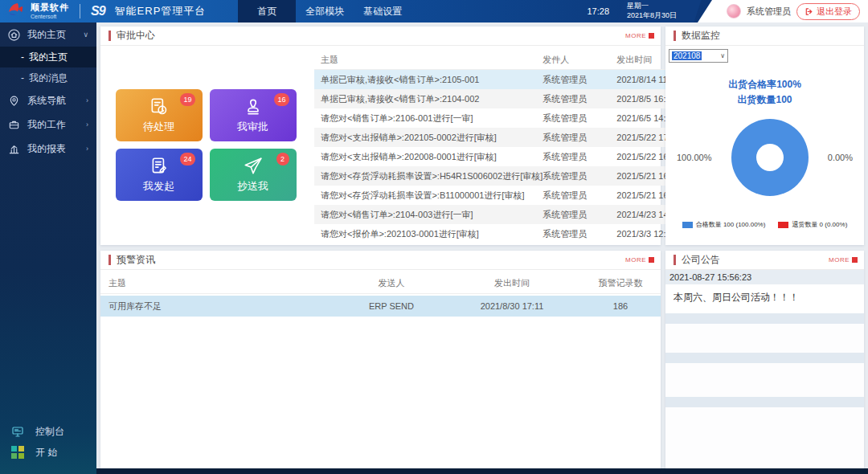  What do you see at coordinates (765, 277) in the screenshot?
I see `announcement-date: 2021-08-27 15:56:23` at bounding box center [765, 277].